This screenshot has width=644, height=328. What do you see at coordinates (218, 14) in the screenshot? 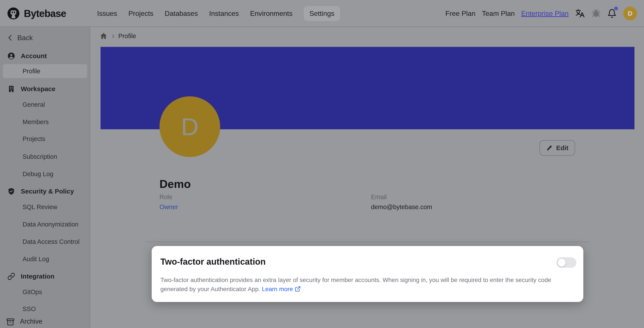
I see `main-nav: Issues Projects Databases Instances Envi…` at bounding box center [218, 14].